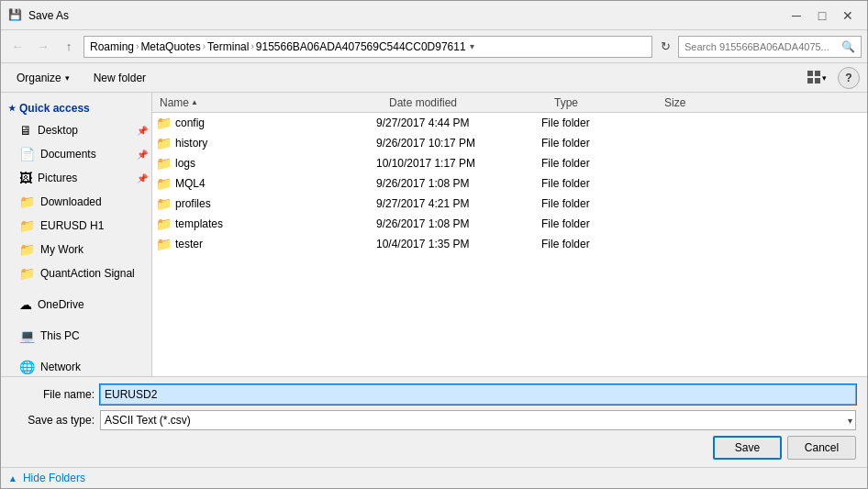 This screenshot has width=868, height=489. I want to click on file-date-cell: 10/10/2017 1:17 PM, so click(459, 163).